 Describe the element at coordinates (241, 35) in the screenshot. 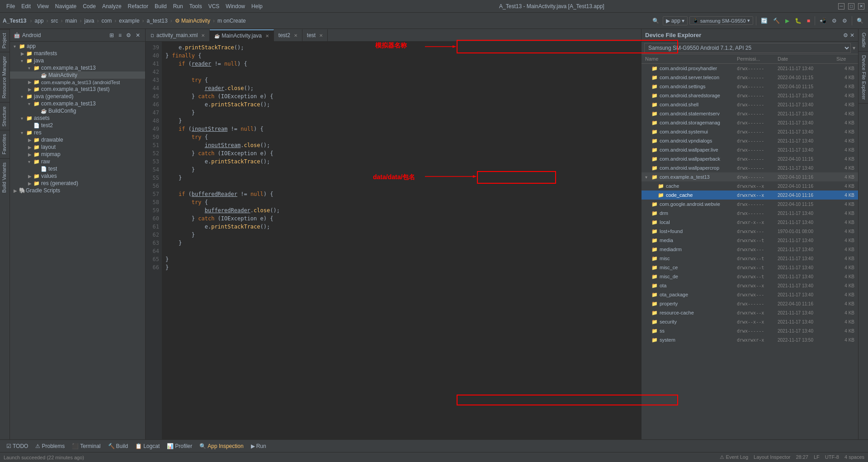

I see `tab-mainactivity-java: ☕ MainActivity.java ✕` at that location.